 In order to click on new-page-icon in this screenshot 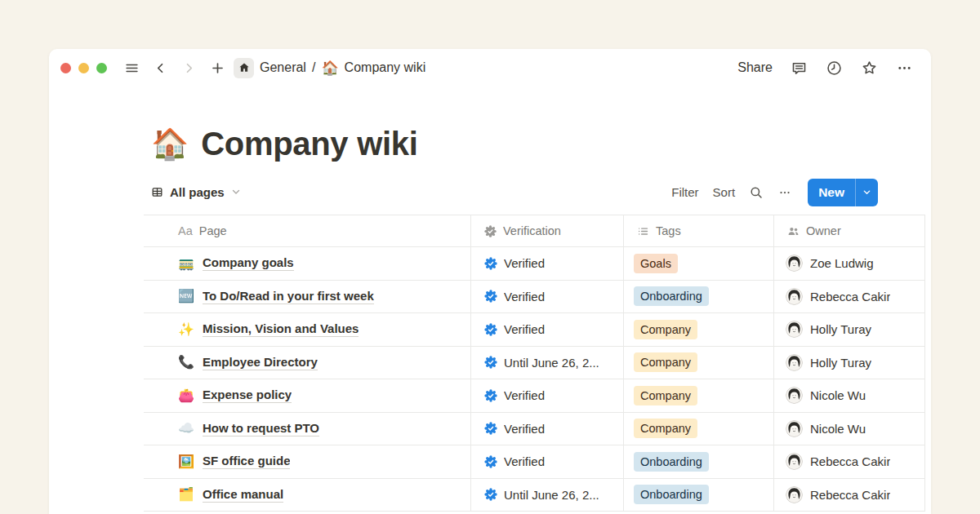, I will do `click(217, 68)`.